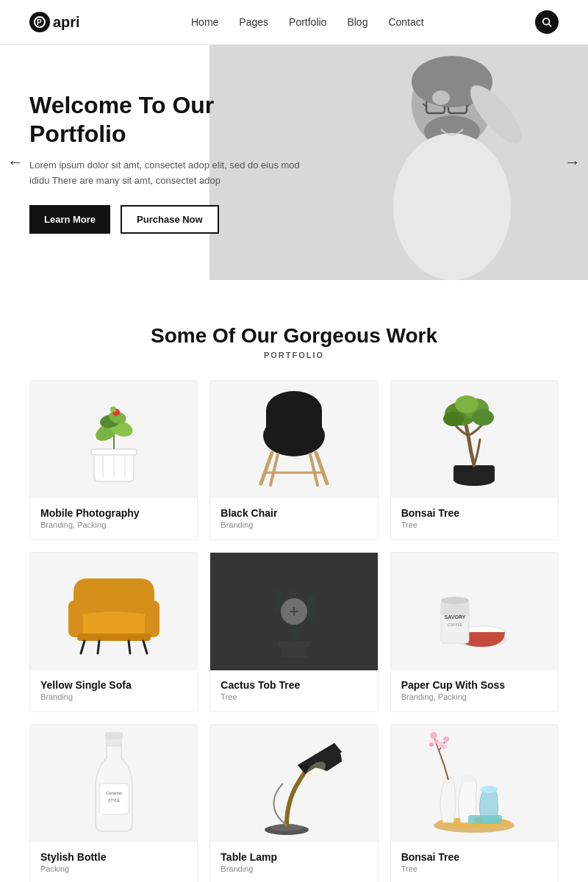 The image size is (588, 882). What do you see at coordinates (294, 612) in the screenshot?
I see `item-overlay: +` at bounding box center [294, 612].